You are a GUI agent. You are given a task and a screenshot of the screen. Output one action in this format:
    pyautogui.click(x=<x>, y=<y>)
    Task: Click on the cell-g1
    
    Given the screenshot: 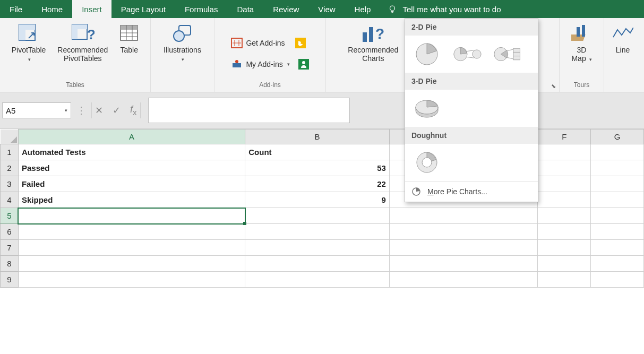 What is the action you would take?
    pyautogui.click(x=617, y=152)
    